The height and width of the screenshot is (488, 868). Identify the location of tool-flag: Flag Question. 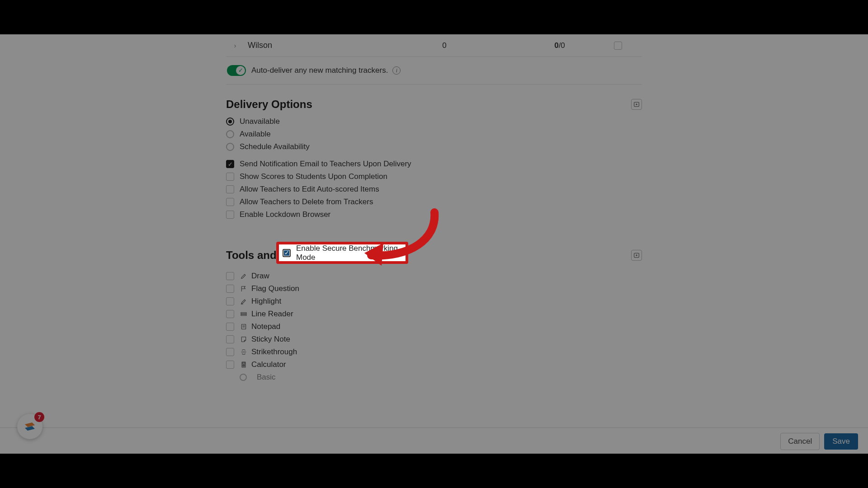
(434, 289).